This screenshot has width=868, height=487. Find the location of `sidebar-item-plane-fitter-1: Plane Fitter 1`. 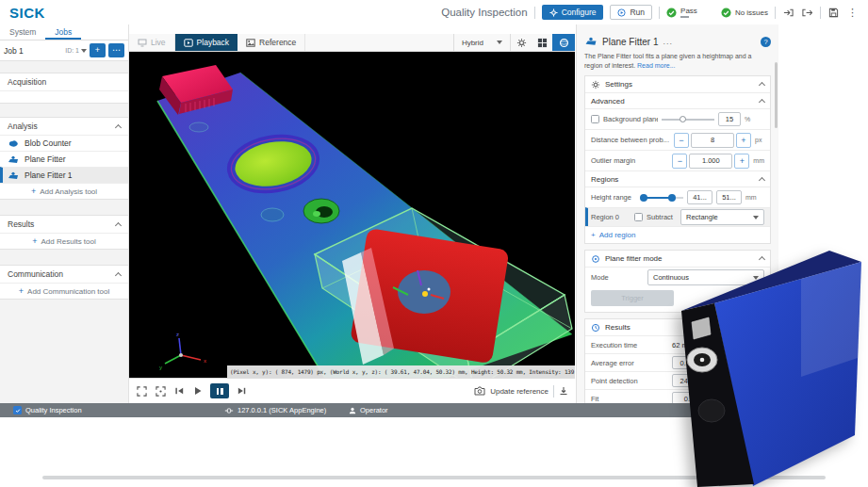

sidebar-item-plane-fitter-1: Plane Fitter 1 is located at coordinates (64, 175).